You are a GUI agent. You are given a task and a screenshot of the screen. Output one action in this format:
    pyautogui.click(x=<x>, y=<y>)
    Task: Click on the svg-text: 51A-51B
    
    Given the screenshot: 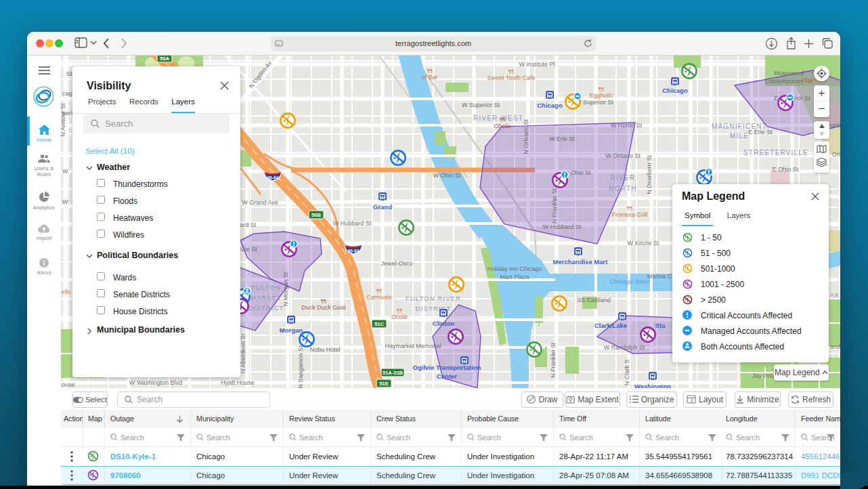 What is the action you would take?
    pyautogui.click(x=393, y=373)
    